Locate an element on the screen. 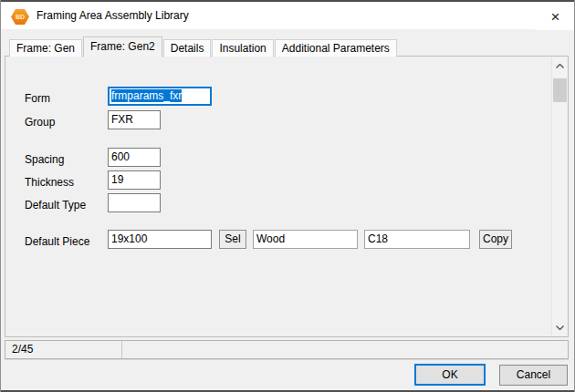 The image size is (575, 392). thickness-label: Thickness is located at coordinates (49, 182).